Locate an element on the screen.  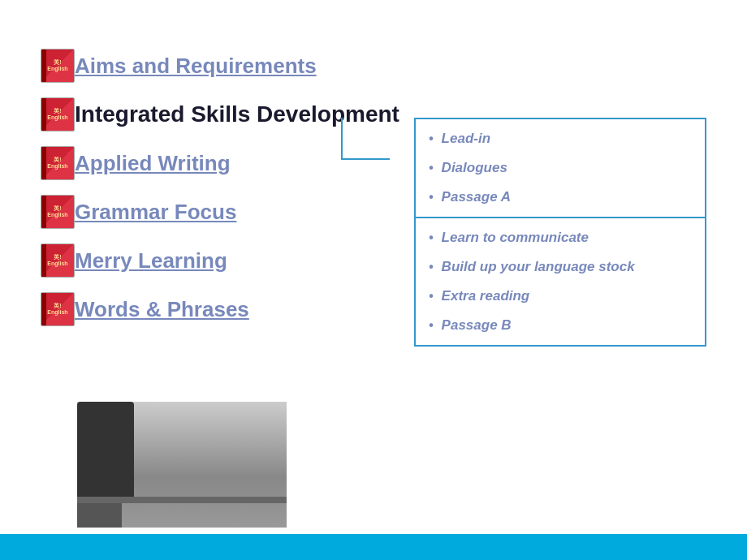
panel-item-learn: Learn to communicate is located at coordinates (560, 238).